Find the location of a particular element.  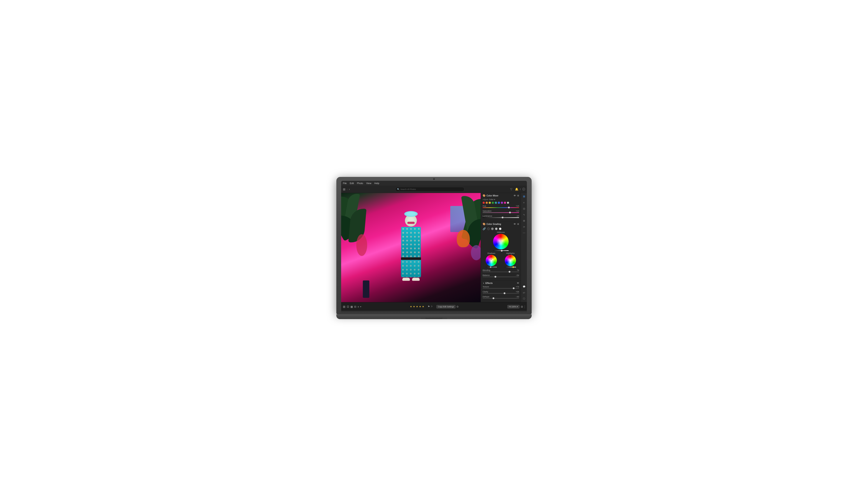

icon-sidebar-book: ✎ is located at coordinates (524, 215).